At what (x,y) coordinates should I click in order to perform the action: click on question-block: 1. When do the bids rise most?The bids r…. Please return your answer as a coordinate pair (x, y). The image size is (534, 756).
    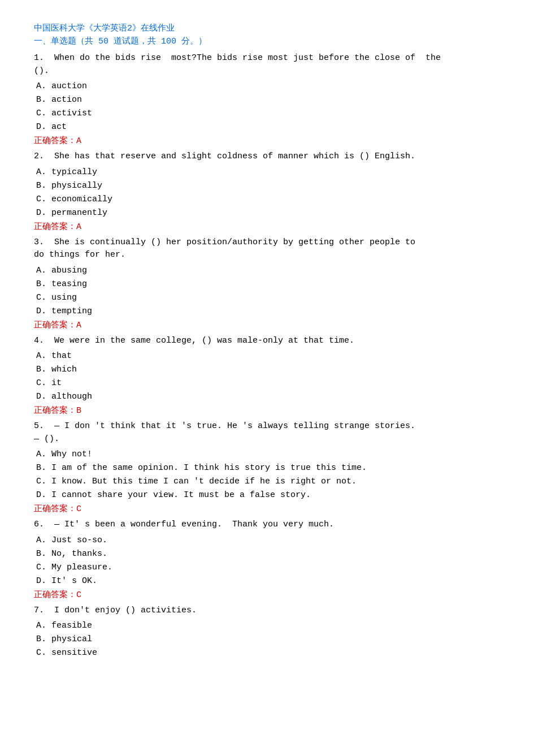
    Looking at the image, I should click on (267, 99).